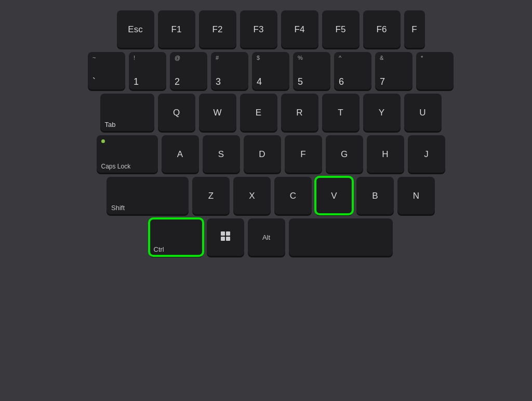 The image size is (532, 401). What do you see at coordinates (267, 237) in the screenshot?
I see `key-alt: Alt` at bounding box center [267, 237].